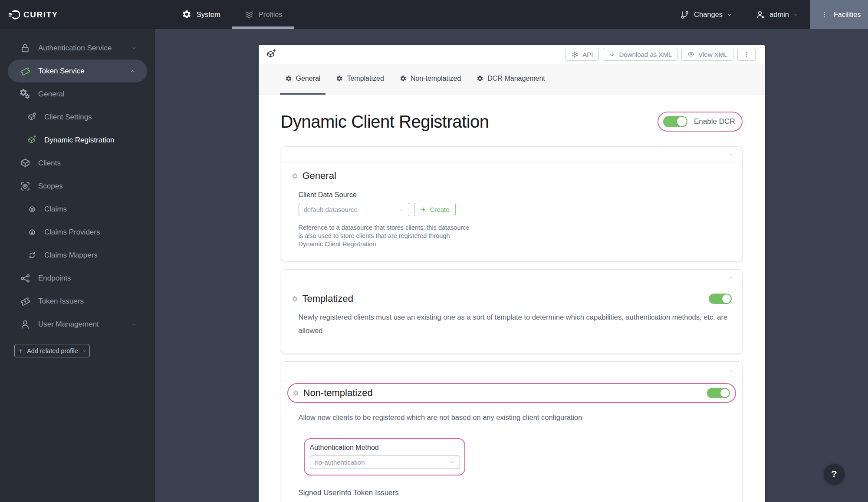  I want to click on chevron-up-icon, so click(133, 71).